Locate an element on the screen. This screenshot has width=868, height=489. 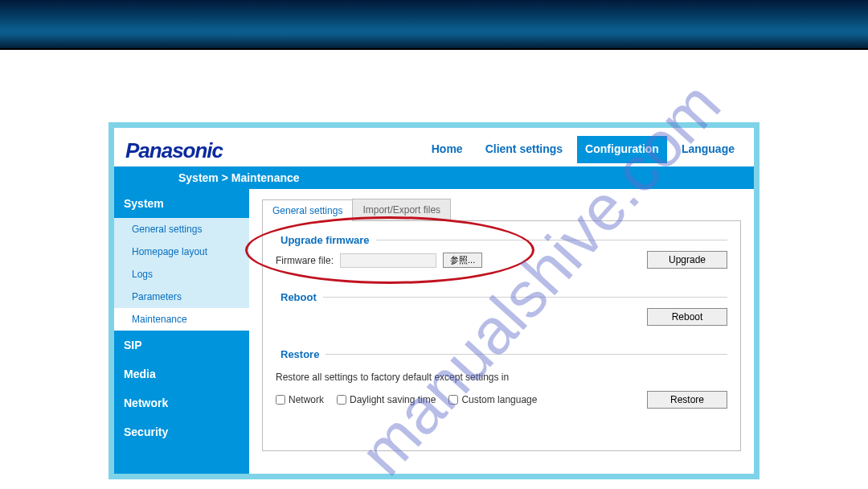
sidebar-section-network: Network is located at coordinates (182, 403).